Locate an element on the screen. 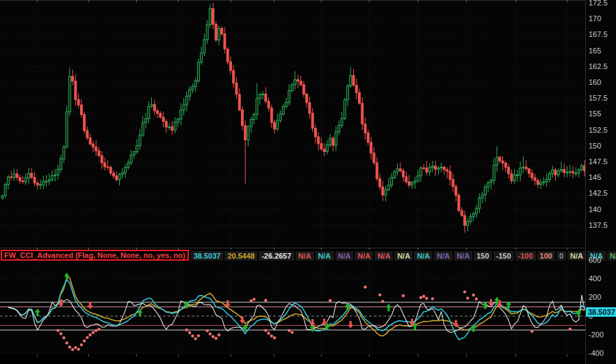 Image resolution: width=616 pixels, height=364 pixels. price-tick-label: 150 is located at coordinates (595, 146).